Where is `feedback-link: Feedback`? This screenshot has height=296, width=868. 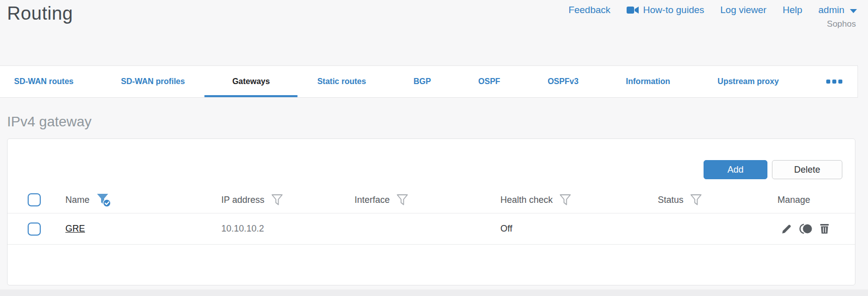
feedback-link: Feedback is located at coordinates (589, 10).